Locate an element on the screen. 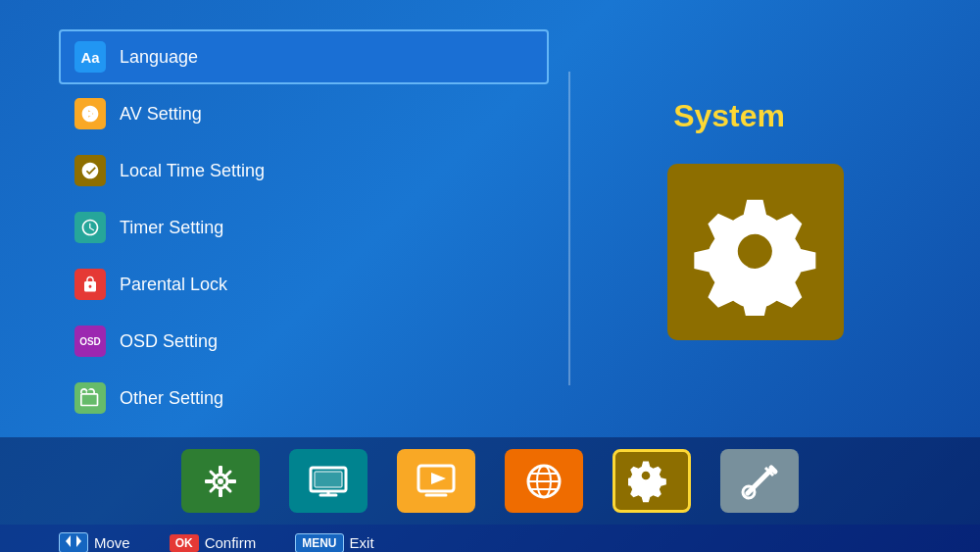  lock-icon is located at coordinates (90, 284).